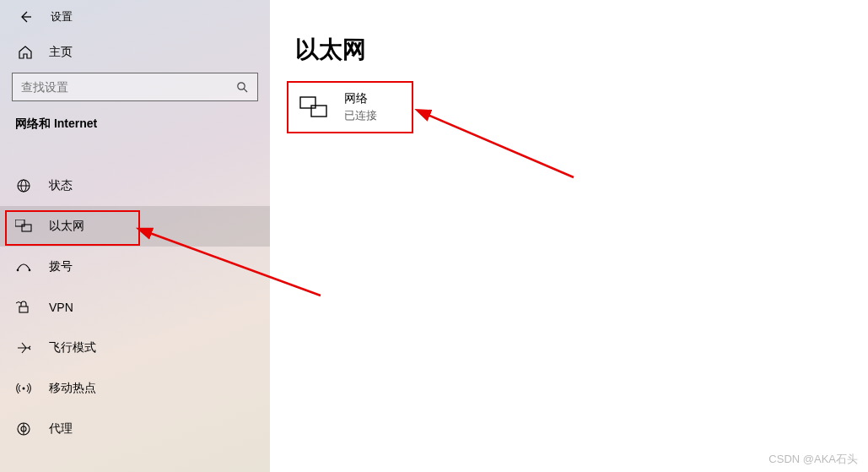  I want to click on sidebar-item-status: 状态, so click(135, 186).